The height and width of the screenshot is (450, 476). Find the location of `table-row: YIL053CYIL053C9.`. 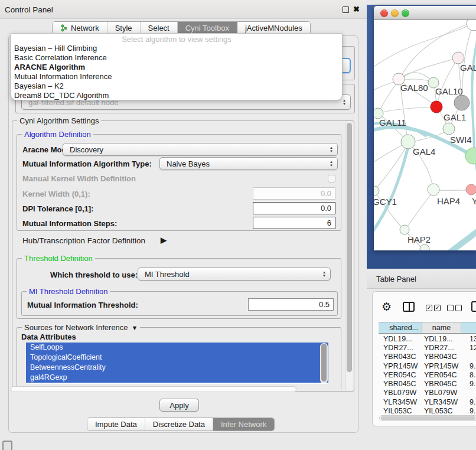

table-row: YIL053CYIL053C9. is located at coordinates (428, 411).